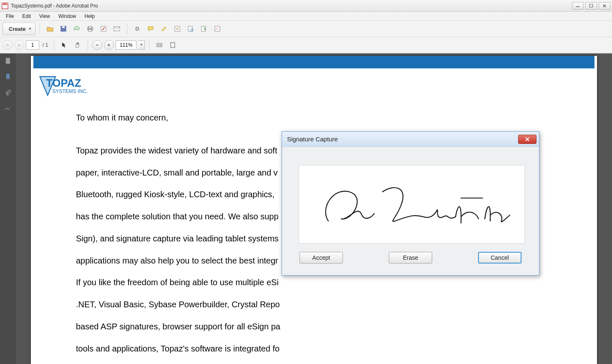 This screenshot has width=612, height=364. I want to click on gear-icon, so click(137, 29).